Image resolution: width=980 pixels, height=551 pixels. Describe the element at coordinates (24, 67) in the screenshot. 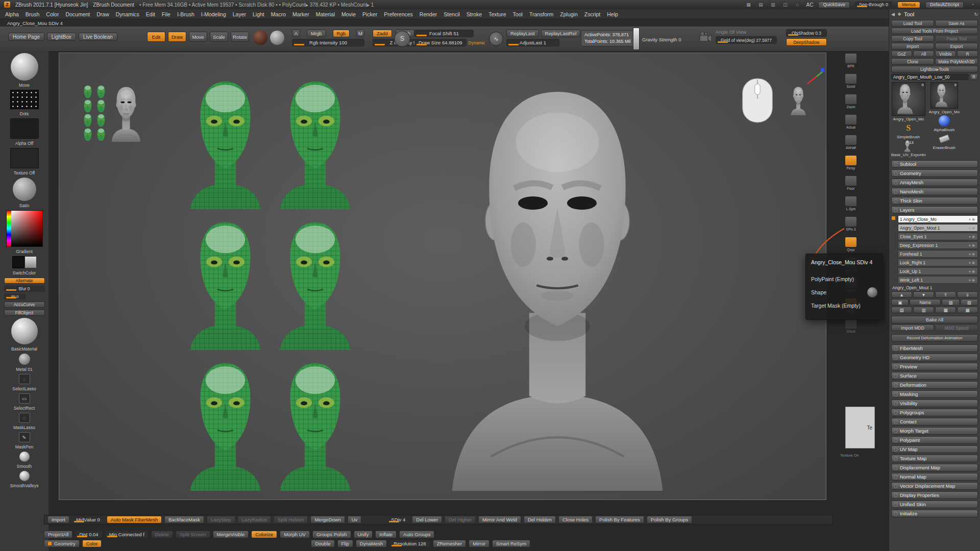

I see `move-brush-sphere` at that location.